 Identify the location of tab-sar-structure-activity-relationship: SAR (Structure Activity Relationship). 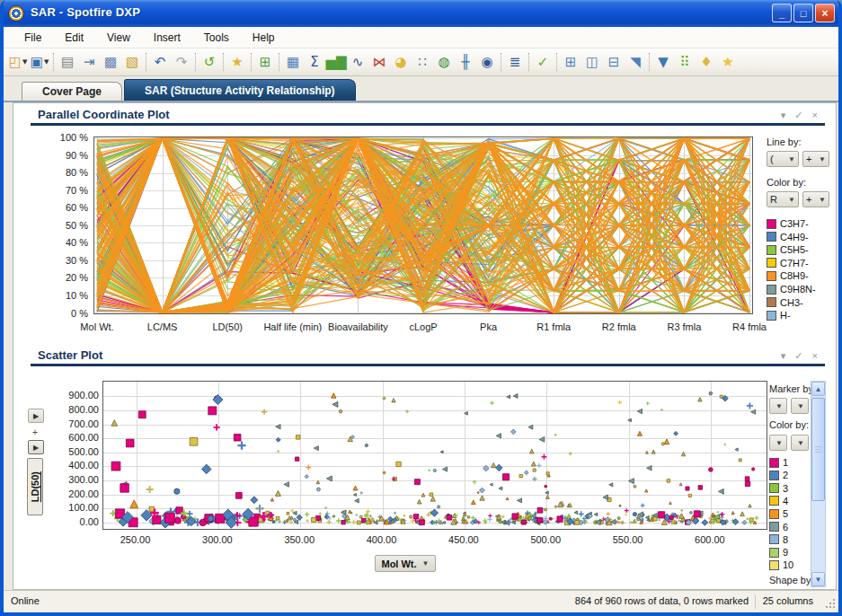
(240, 90).